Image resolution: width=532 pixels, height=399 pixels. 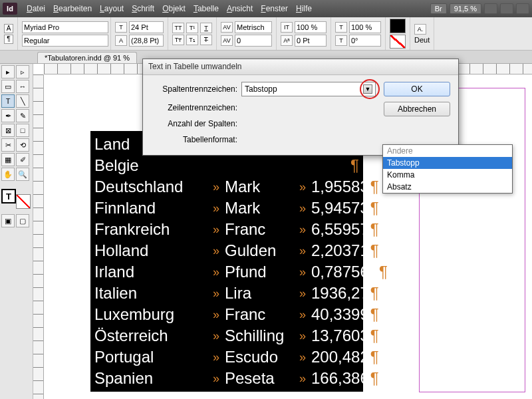 I want to click on vertical-ruler, so click(x=39, y=237).